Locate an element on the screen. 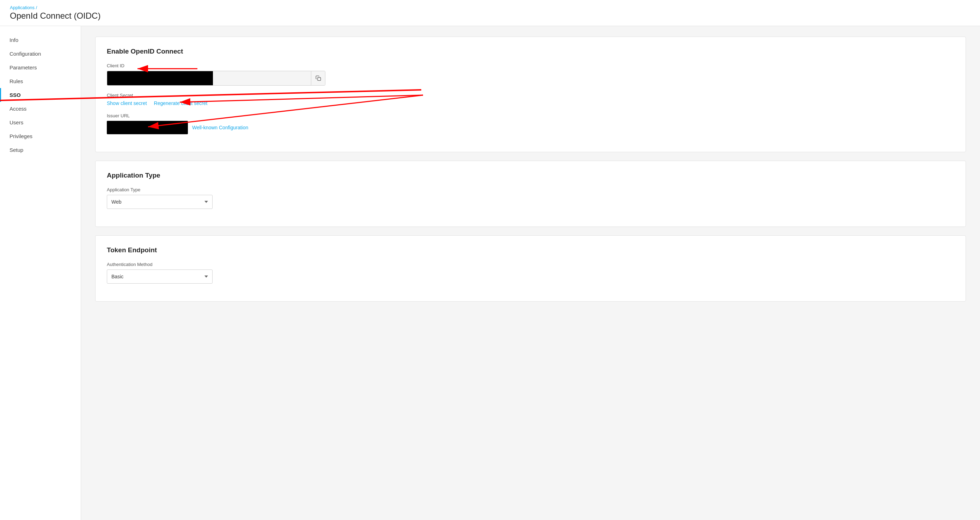  client-secret-group: Client Secret Show client secret Regener… is located at coordinates (530, 100).